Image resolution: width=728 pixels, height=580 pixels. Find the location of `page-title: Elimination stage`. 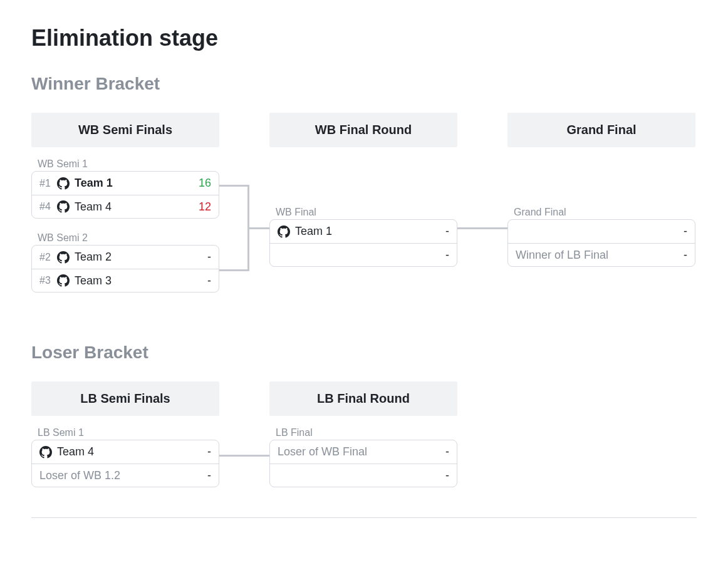

page-title: Elimination stage is located at coordinates (364, 38).